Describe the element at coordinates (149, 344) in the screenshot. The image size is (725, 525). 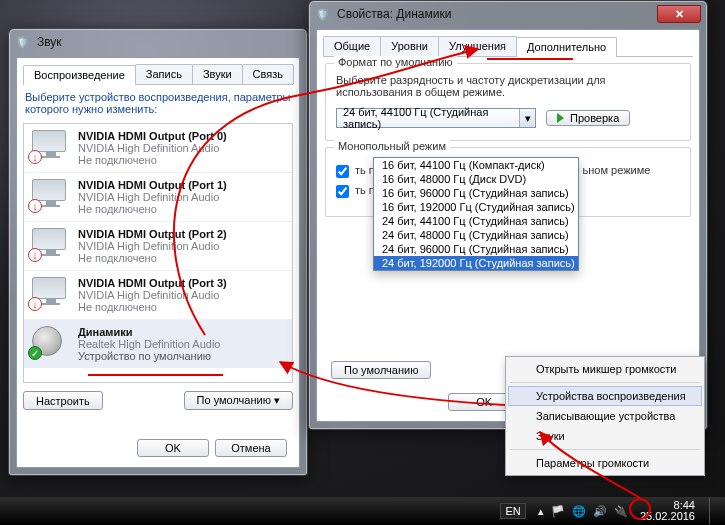
I see `device-driver: Realtek High Definition Audio` at that location.